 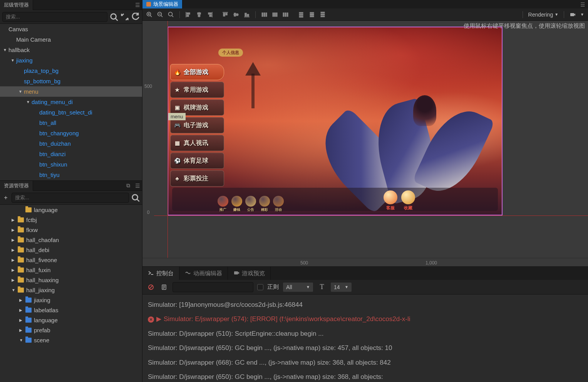 I want to click on add-asset-button: +, so click(x=6, y=198).